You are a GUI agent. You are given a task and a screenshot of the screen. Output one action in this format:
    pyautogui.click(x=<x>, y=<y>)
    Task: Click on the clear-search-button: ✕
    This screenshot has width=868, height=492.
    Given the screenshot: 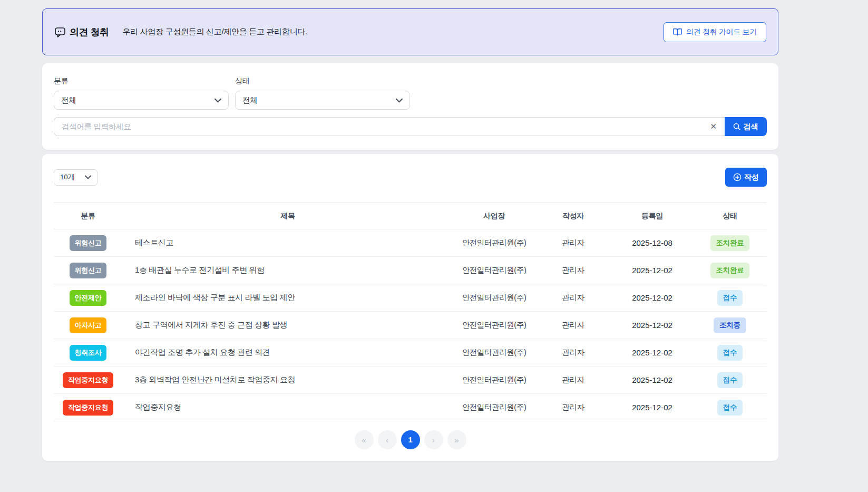 What is the action you would take?
    pyautogui.click(x=714, y=127)
    